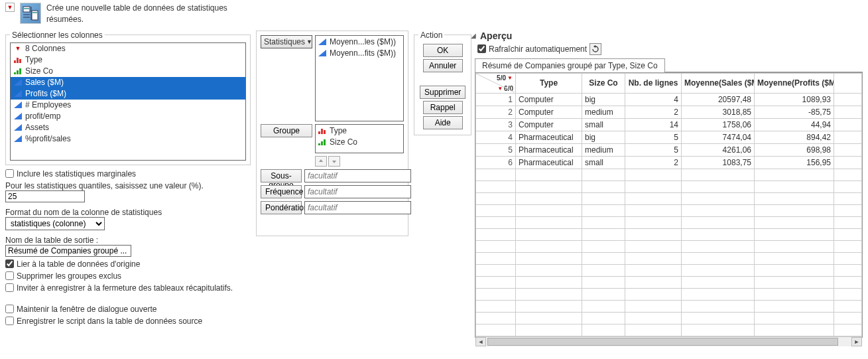 This screenshot has height=359, width=868. Describe the element at coordinates (9, 288) in the screenshot. I see `prompt-save-checkbox` at that location.